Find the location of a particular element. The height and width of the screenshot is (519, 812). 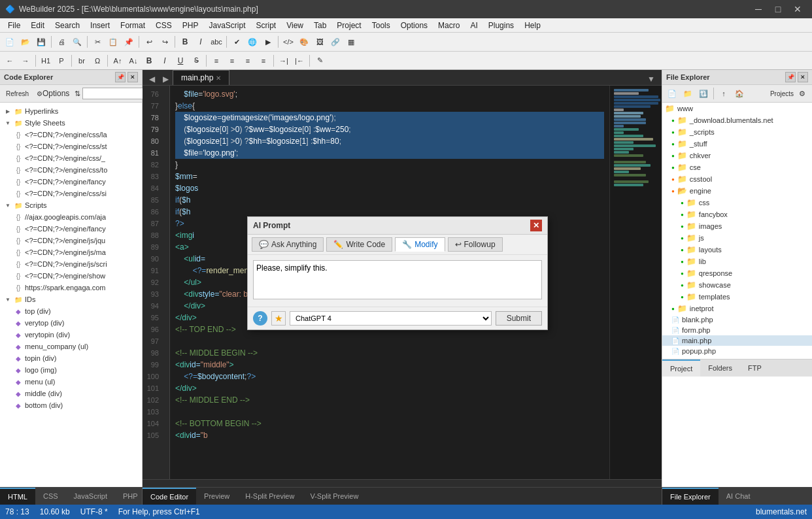

tb-bold2: B is located at coordinates (149, 61).